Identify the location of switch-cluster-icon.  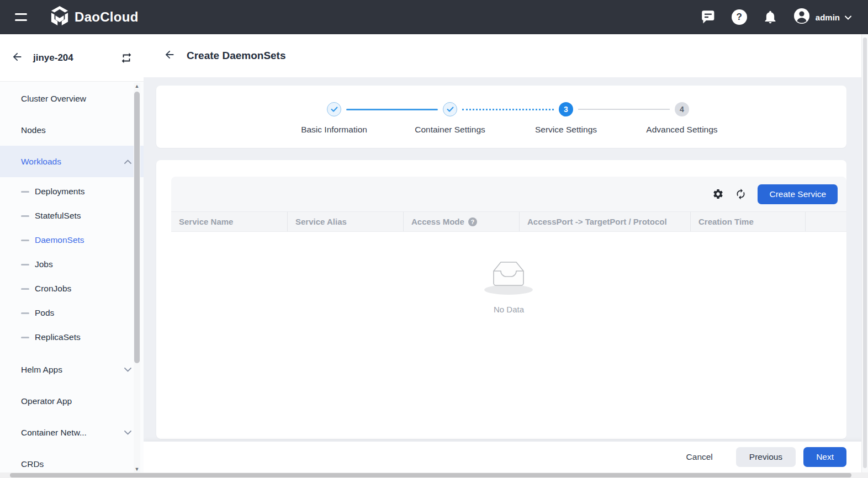
(126, 58).